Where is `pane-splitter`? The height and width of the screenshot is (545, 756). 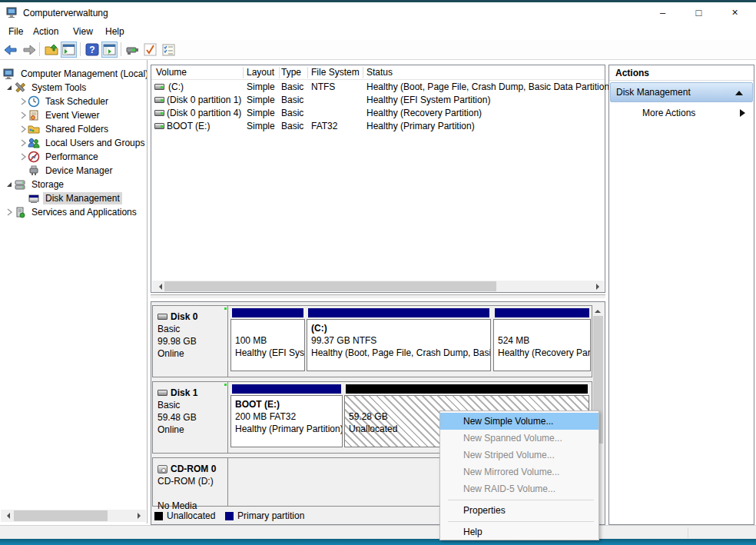
pane-splitter is located at coordinates (378, 297).